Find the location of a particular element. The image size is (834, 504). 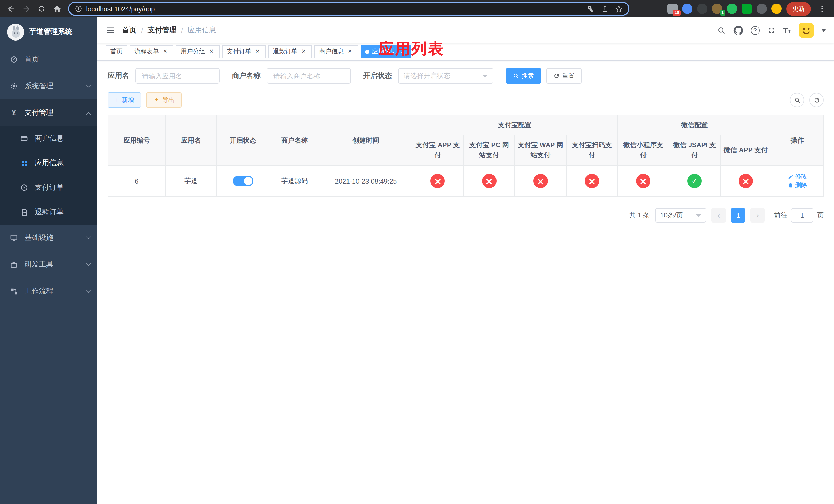

edit-link: 修改 is located at coordinates (797, 177).